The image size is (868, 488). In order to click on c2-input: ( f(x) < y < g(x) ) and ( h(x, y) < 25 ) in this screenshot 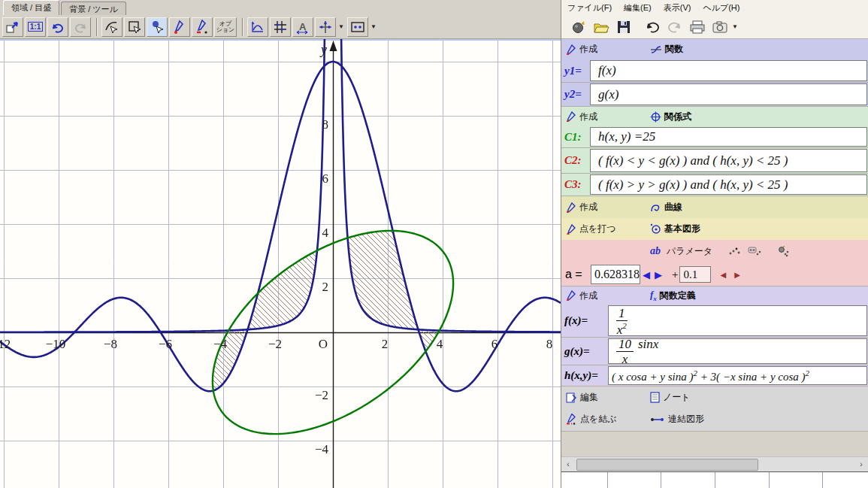, I will do `click(729, 161)`.